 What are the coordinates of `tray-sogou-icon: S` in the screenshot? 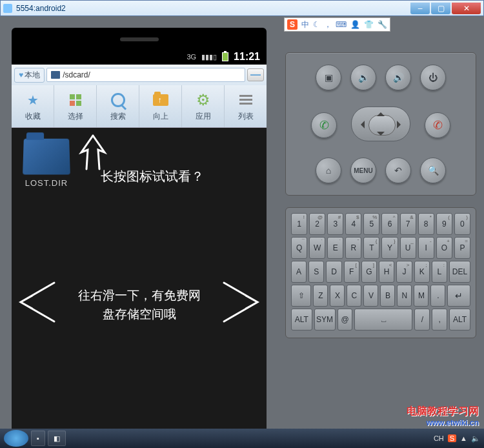 It's located at (452, 438).